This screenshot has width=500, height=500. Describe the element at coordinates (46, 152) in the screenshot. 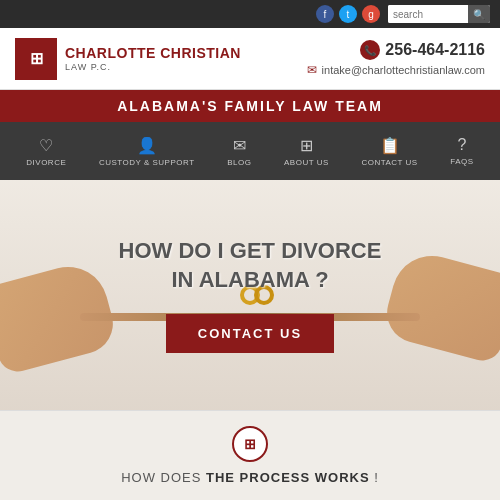

I see `nav-item-divorce: ♡ Divorce` at that location.